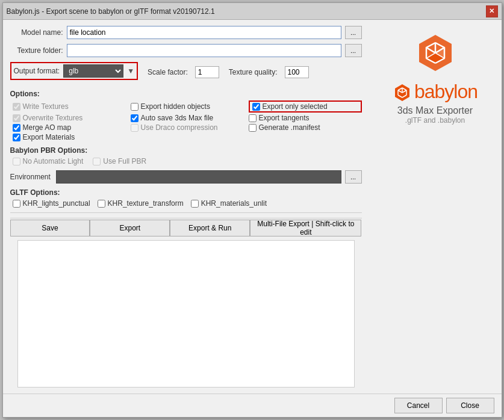  What do you see at coordinates (69, 118) in the screenshot?
I see `overwrite-textures-item: Overwrite Textures` at bounding box center [69, 118].